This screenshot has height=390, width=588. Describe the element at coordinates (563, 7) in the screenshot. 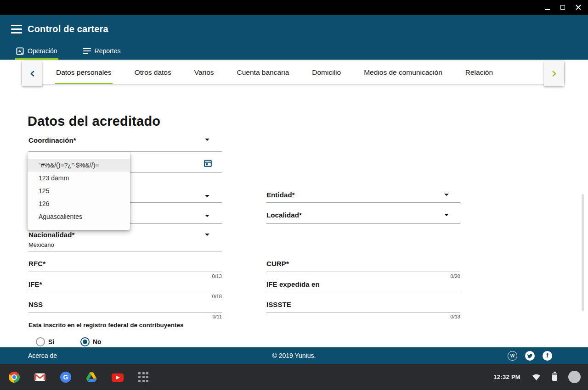

I see `window-controls` at that location.